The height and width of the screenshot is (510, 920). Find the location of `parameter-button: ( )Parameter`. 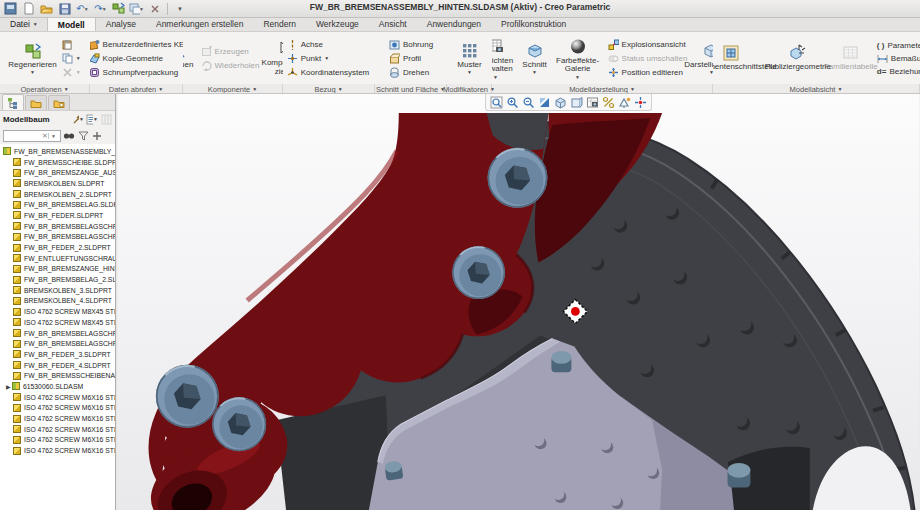

parameter-button: ( )Parameter is located at coordinates (898, 46).